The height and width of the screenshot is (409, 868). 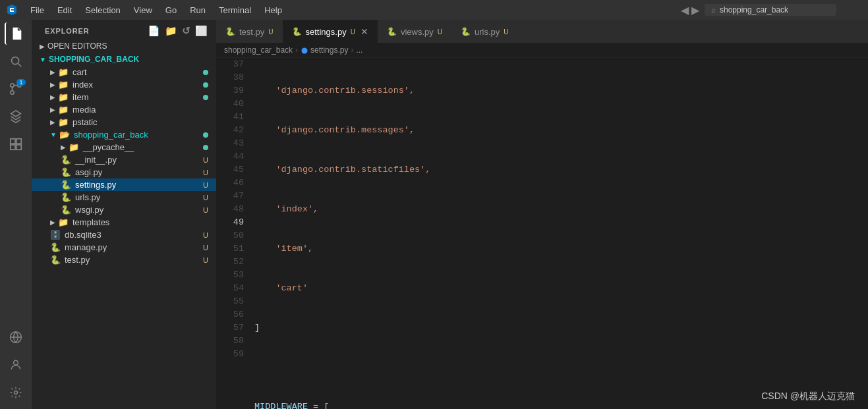 What do you see at coordinates (273, 11) in the screenshot?
I see `menu-help: Help` at bounding box center [273, 11].